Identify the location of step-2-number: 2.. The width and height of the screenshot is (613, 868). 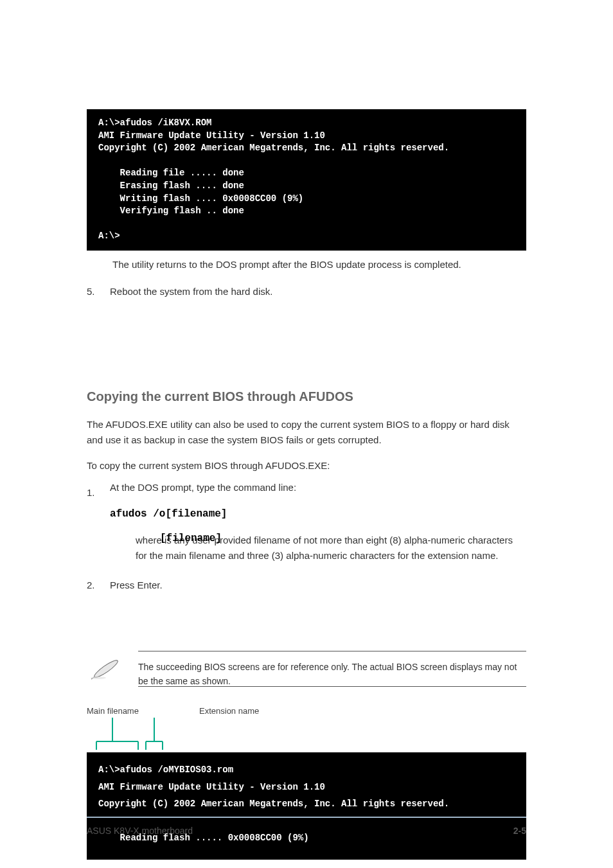
(96, 585).